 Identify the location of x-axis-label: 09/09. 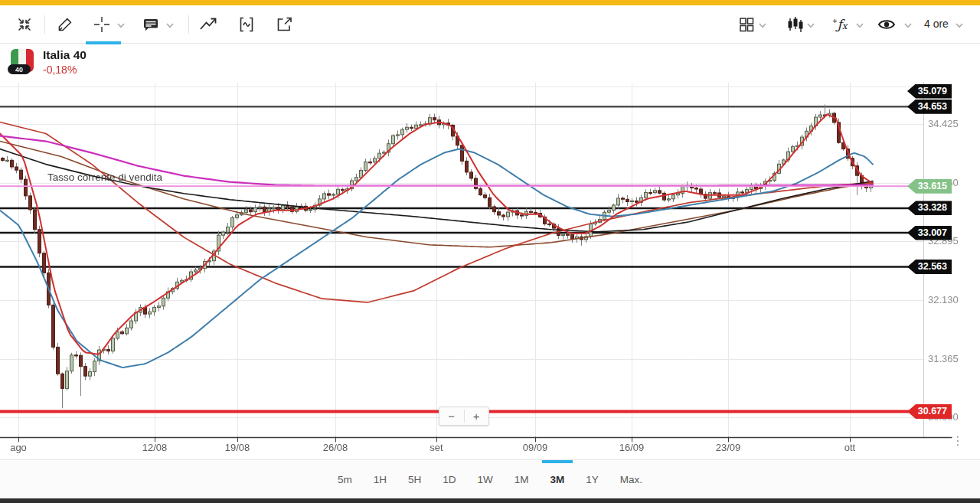
(536, 447).